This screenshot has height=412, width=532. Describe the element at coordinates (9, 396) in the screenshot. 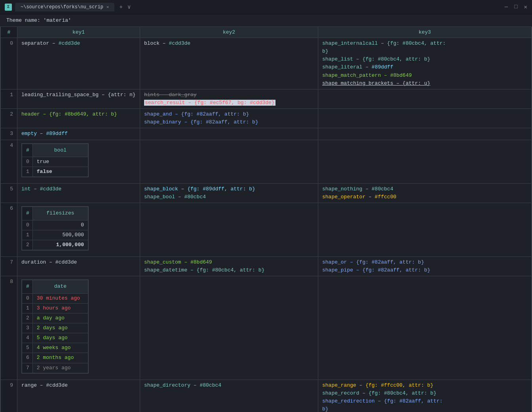

I see `row-num-9: 9` at that location.